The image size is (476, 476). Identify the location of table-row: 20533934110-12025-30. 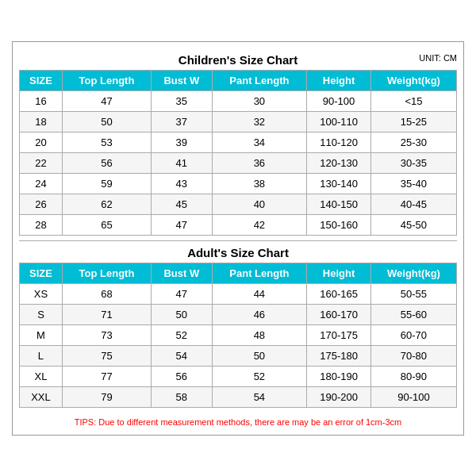
(238, 142).